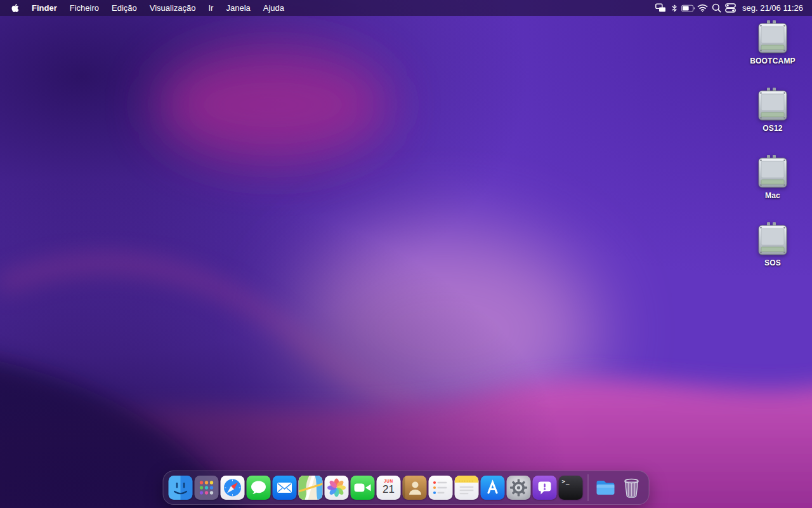 The height and width of the screenshot is (508, 812). Describe the element at coordinates (441, 488) in the screenshot. I see `dock-item-reminders` at that location.